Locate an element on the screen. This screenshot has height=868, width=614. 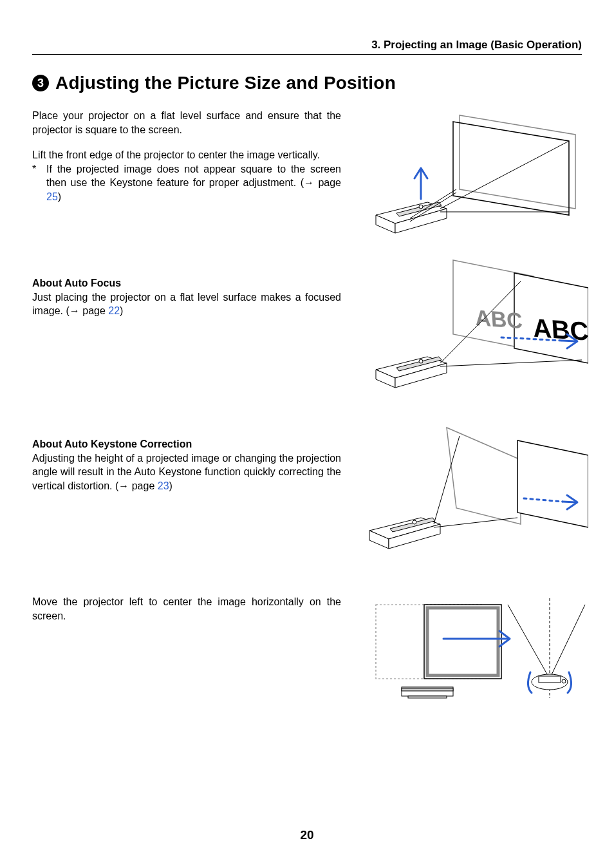
page-ref-23: 23 is located at coordinates (163, 486).